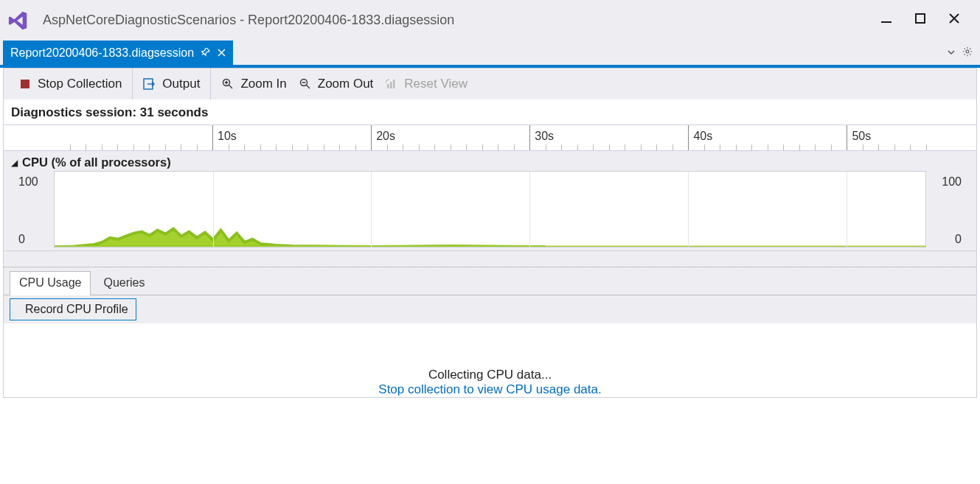 The image size is (980, 484). What do you see at coordinates (490, 281) in the screenshot?
I see `detail-tabstrip: CPU Usage Queries` at bounding box center [490, 281].